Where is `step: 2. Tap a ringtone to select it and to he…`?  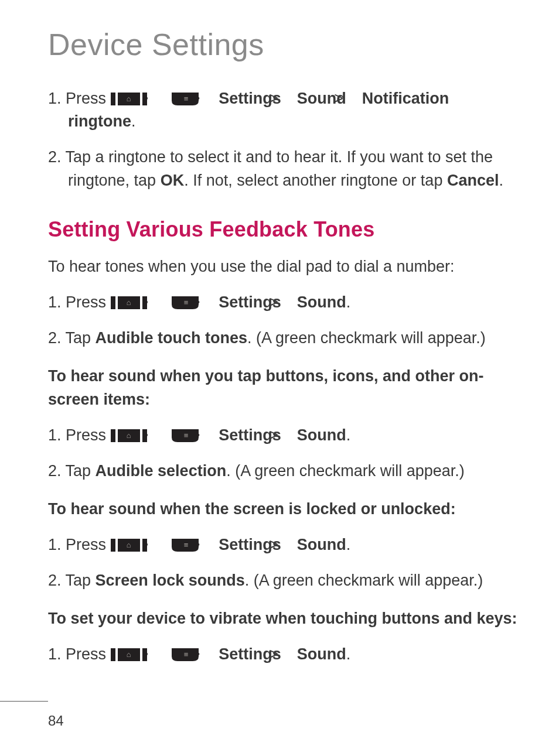
step: 2. Tap a ringtone to select it and to he… is located at coordinates (284, 169).